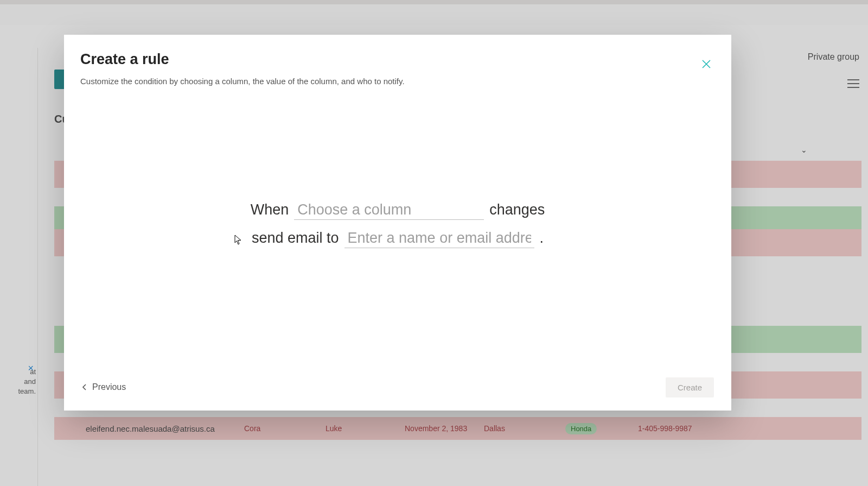 This screenshot has height=486, width=868. I want to click on text-when: When, so click(270, 210).